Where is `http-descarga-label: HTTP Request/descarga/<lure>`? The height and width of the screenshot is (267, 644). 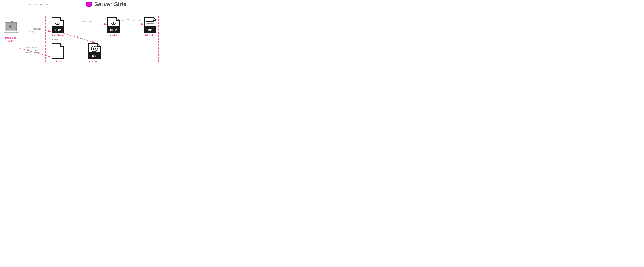 http-descarga-label: HTTP Request/descarga/<lure> is located at coordinates (34, 30).